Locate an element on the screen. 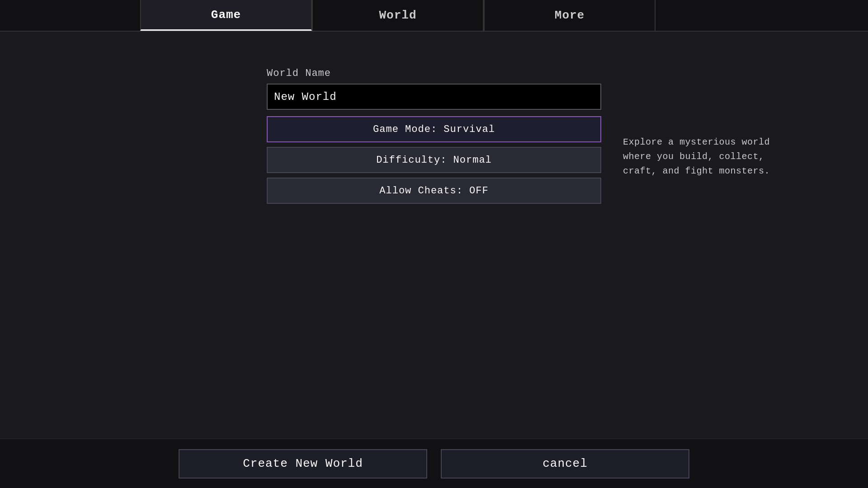  tab-left-pad is located at coordinates (70, 15).